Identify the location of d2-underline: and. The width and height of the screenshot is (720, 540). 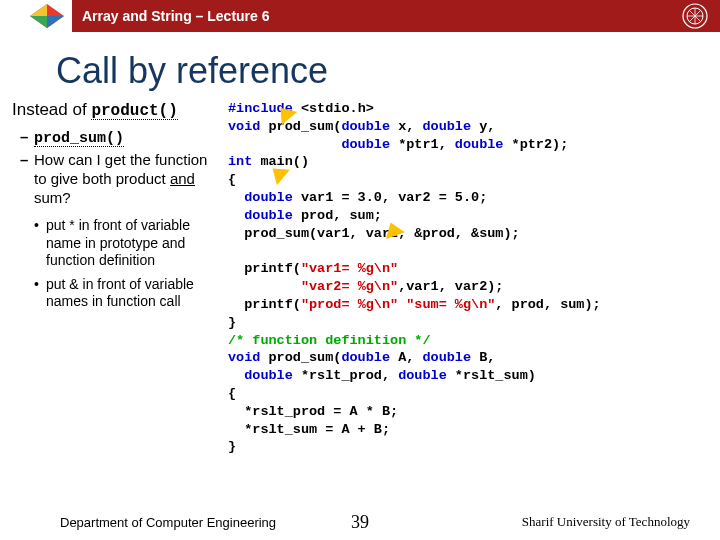
(182, 178).